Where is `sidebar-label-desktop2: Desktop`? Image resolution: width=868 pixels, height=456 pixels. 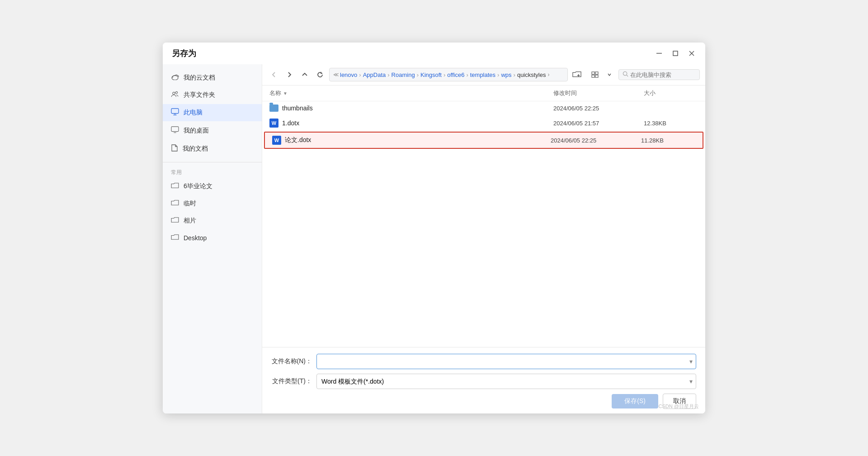 sidebar-label-desktop2: Desktop is located at coordinates (195, 238).